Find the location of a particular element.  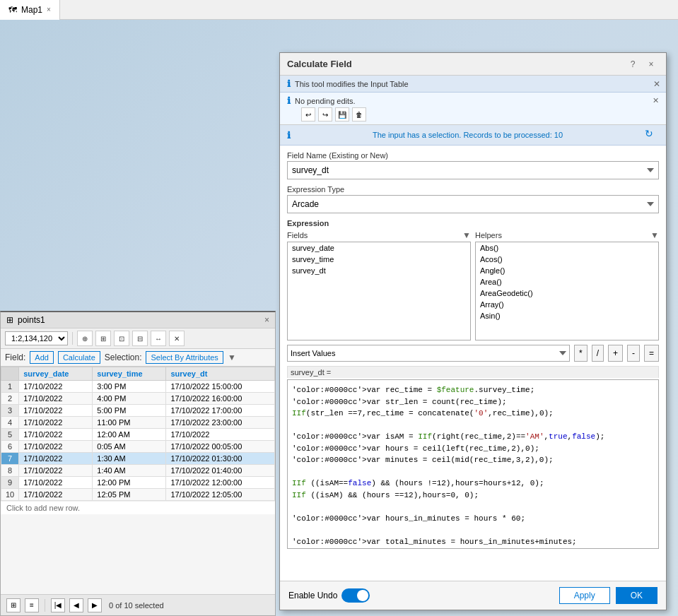

helpers-list: Abs()Acos()Angle()Area()AreaGeodetic()Ar… is located at coordinates (567, 291).